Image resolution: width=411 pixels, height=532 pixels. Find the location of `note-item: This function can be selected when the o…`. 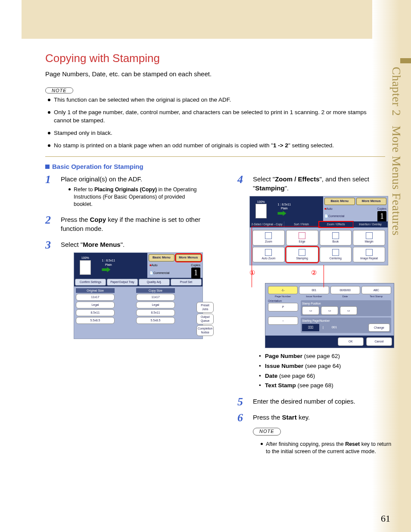

note-item: This function can be selected when the o… is located at coordinates (216, 100).